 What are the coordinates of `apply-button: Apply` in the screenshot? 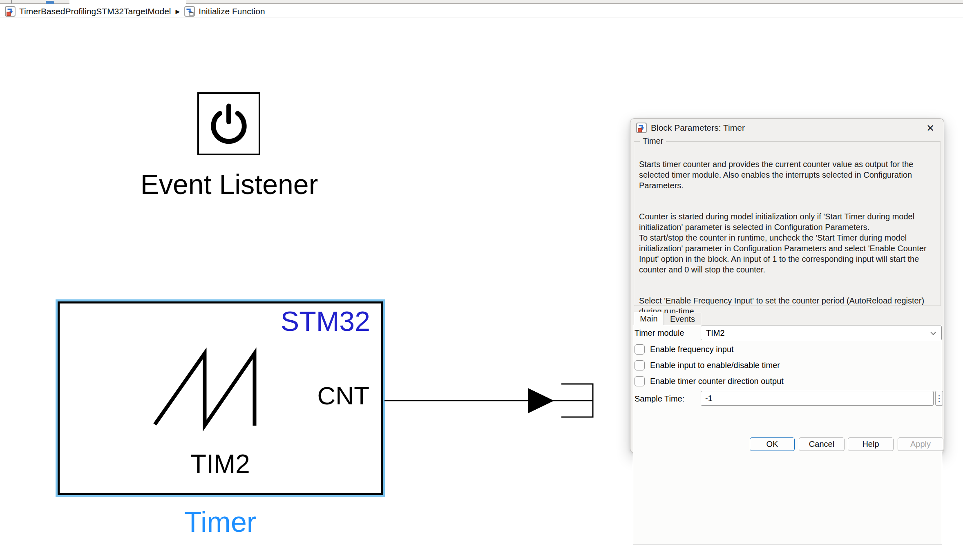 It's located at (921, 444).